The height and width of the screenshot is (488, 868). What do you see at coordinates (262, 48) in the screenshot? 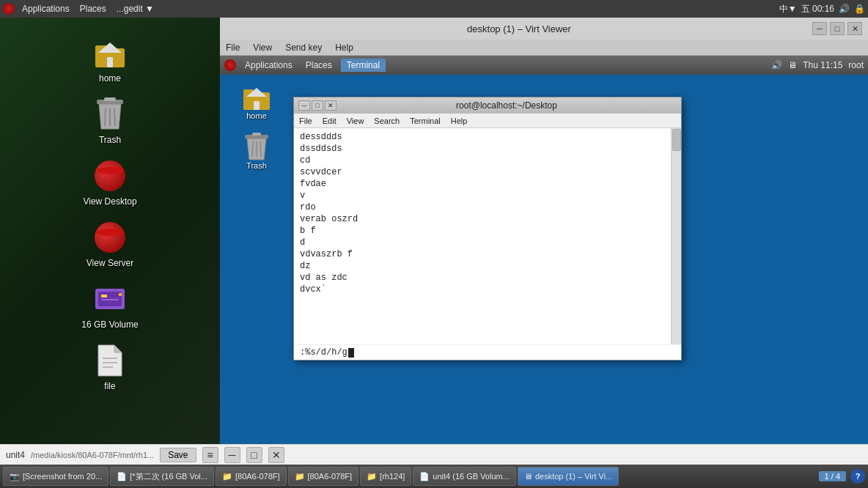
I see `virt-menu-view: View` at bounding box center [262, 48].